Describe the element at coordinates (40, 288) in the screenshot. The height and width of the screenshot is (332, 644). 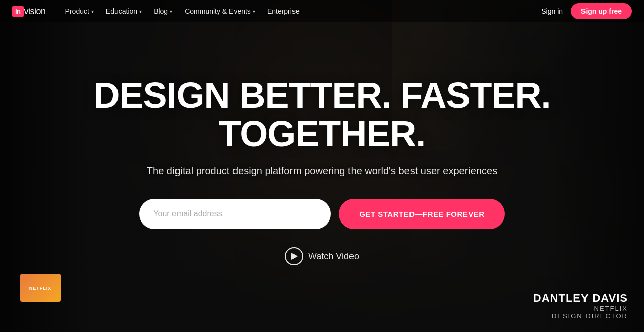
I see `bottom-left-card: NETFLIX` at that location.